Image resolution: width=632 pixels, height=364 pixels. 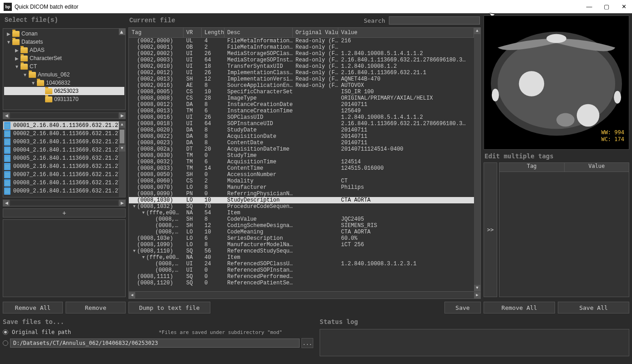 What do you see at coordinates (64, 150) in the screenshot?
I see `file-item: 00004_2.16.840.1.113669.632.21.27` at bounding box center [64, 150].